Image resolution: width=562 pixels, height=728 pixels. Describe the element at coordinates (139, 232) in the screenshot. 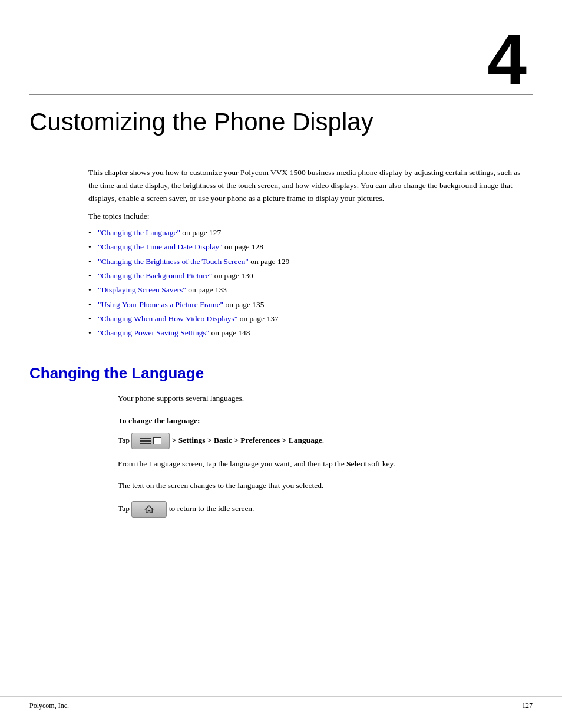

I see `link-language: "Changing the Language"` at that location.